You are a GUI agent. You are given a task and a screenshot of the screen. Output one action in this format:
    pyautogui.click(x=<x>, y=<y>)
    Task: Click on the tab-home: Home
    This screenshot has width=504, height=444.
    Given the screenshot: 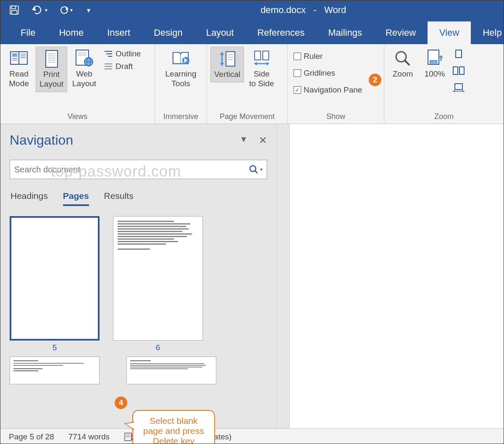 What is the action you would take?
    pyautogui.click(x=71, y=33)
    